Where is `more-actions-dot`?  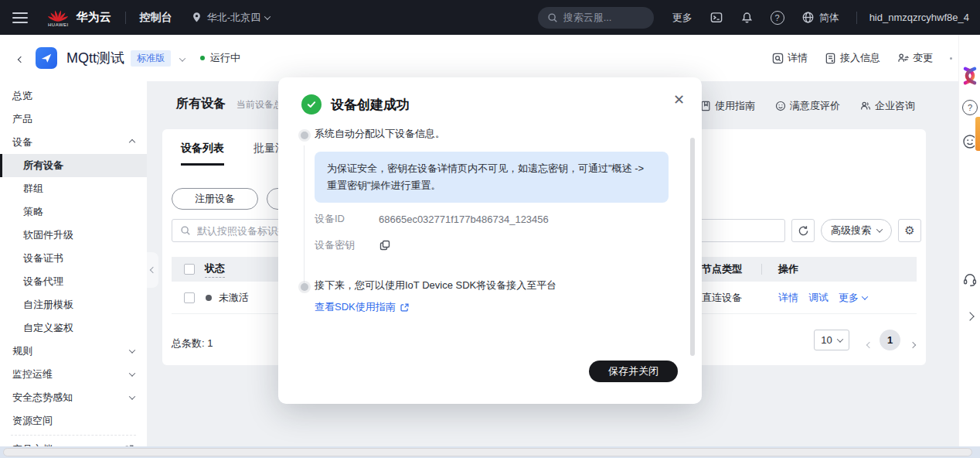 more-actions-dot is located at coordinates (951, 59).